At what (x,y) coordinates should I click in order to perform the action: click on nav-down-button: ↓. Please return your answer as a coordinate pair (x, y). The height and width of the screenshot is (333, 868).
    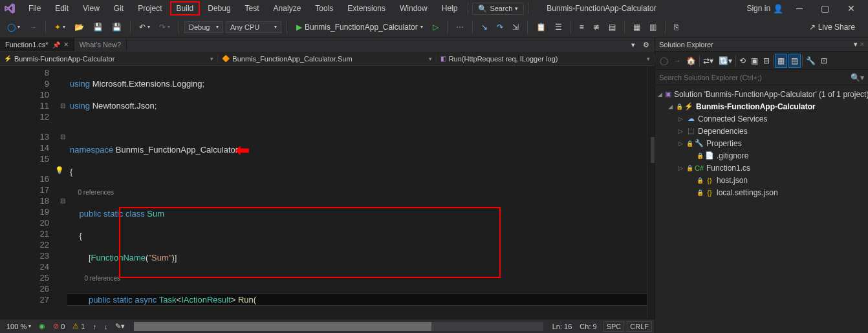
    Looking at the image, I should click on (106, 327).